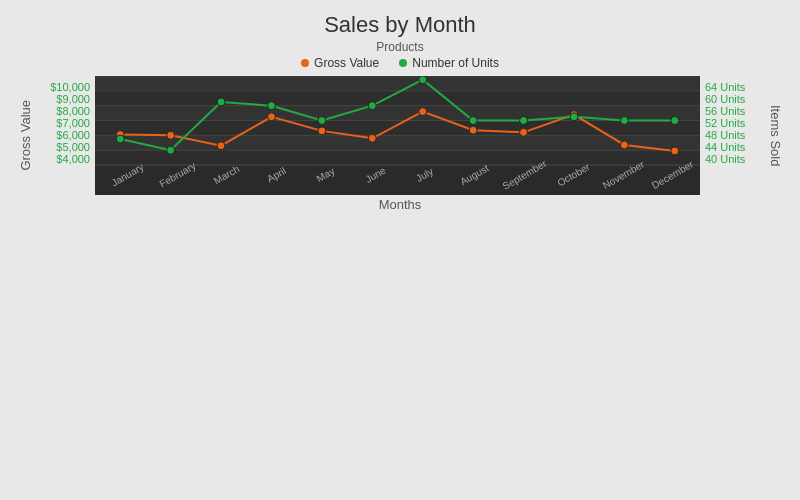  Describe the element at coordinates (456, 63) in the screenshot. I see `legend-label: Number of Units` at that location.